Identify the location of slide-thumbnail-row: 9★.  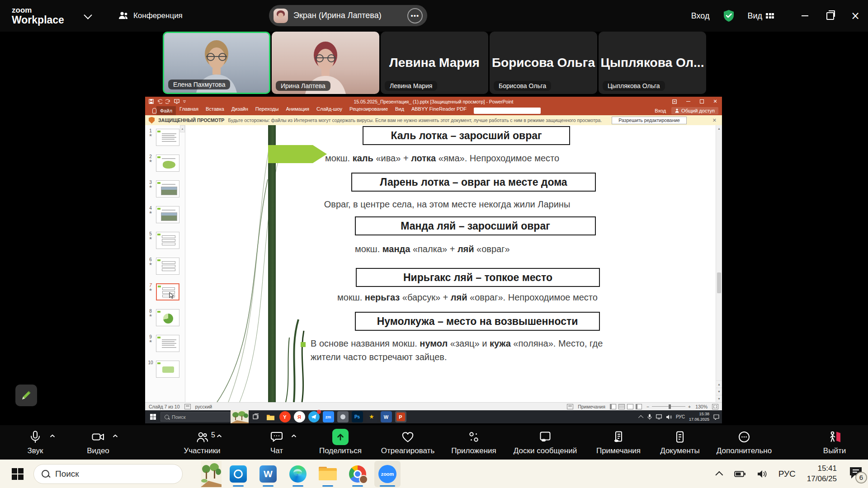
(165, 347).